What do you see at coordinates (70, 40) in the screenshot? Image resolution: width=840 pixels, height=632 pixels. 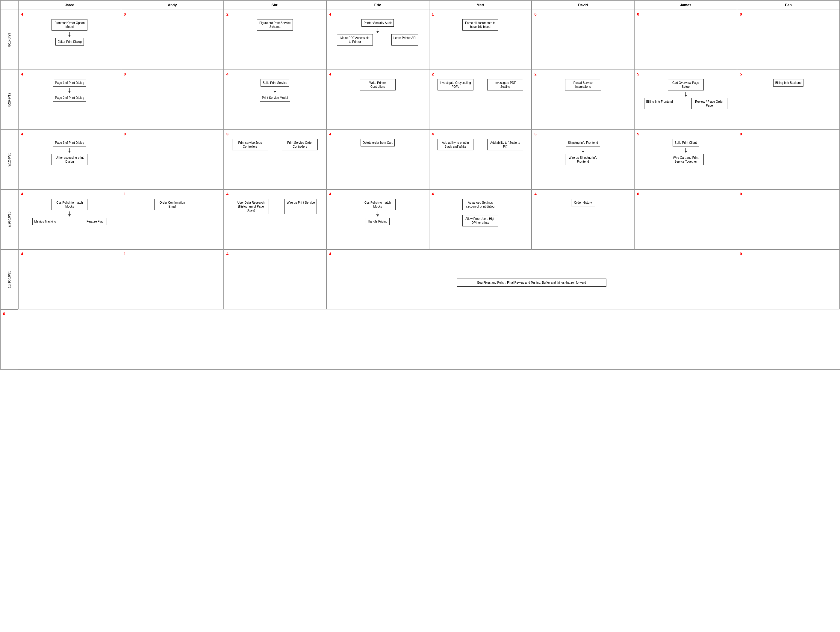 I see `cell-jared-sprint1: 4 Frontend Order Option Model Editor Pri…` at bounding box center [70, 40].